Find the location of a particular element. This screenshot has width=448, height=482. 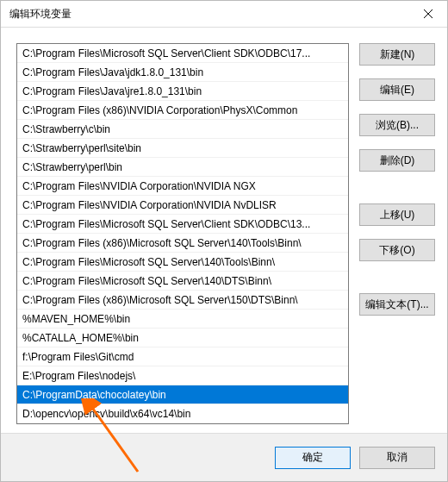

list-item: C:\Program Files\Java\jdk1.8.0_131\bin is located at coordinates (183, 72).